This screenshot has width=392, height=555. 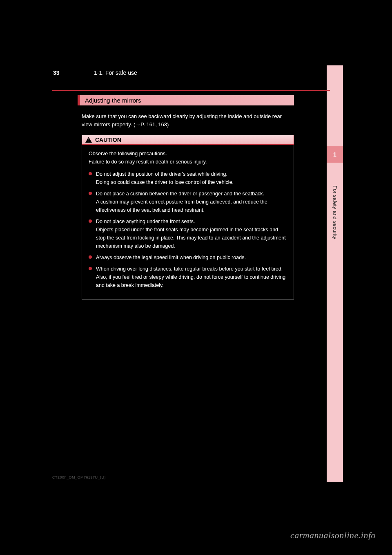 What do you see at coordinates (333, 535) in the screenshot?
I see `watermark: carmanualsonline.info` at bounding box center [333, 535].